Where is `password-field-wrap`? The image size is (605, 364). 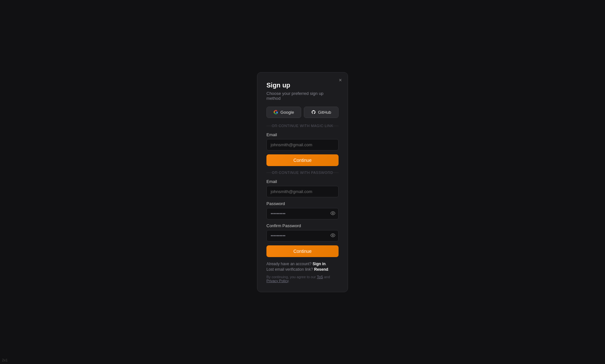 password-field-wrap is located at coordinates (302, 214).